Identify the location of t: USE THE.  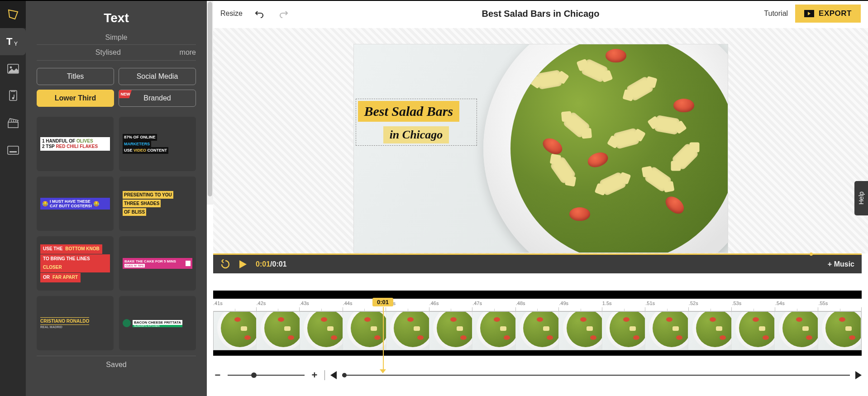
(52, 249).